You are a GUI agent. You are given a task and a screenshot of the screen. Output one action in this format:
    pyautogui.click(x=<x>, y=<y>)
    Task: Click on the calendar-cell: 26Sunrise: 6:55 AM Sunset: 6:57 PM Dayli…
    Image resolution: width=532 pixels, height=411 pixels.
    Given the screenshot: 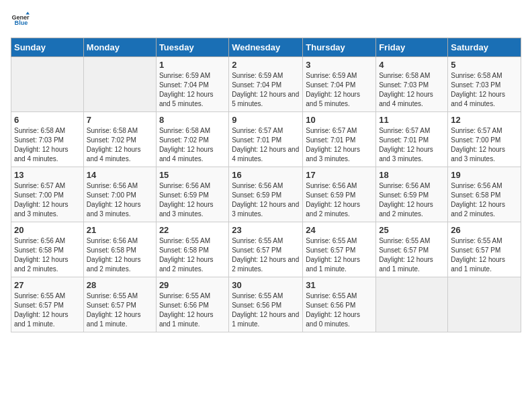 What is the action you would take?
    pyautogui.click(x=485, y=250)
    